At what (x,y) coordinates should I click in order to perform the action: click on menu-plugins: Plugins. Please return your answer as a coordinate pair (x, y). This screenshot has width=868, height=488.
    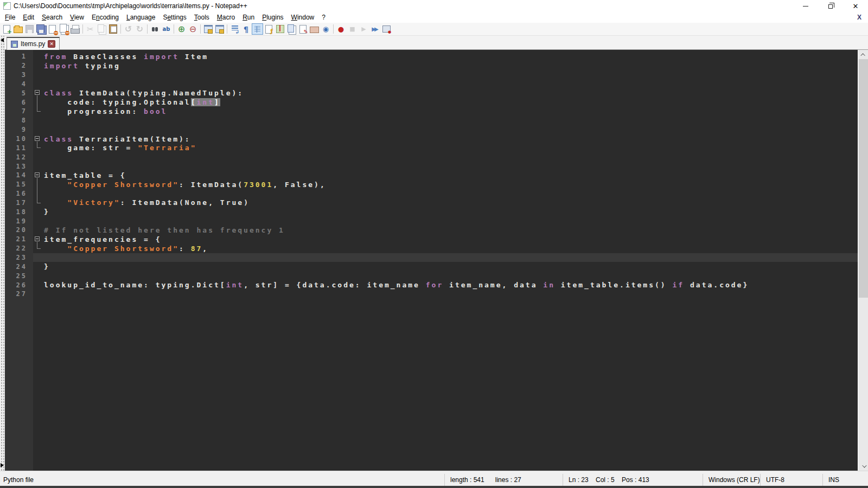
    Looking at the image, I should click on (272, 17).